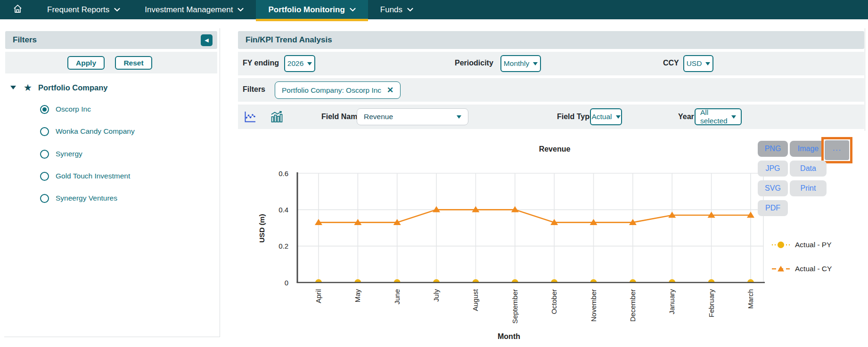 This screenshot has width=868, height=347. I want to click on radio-wonka-candy-company: Wonka Candy Company, so click(88, 131).